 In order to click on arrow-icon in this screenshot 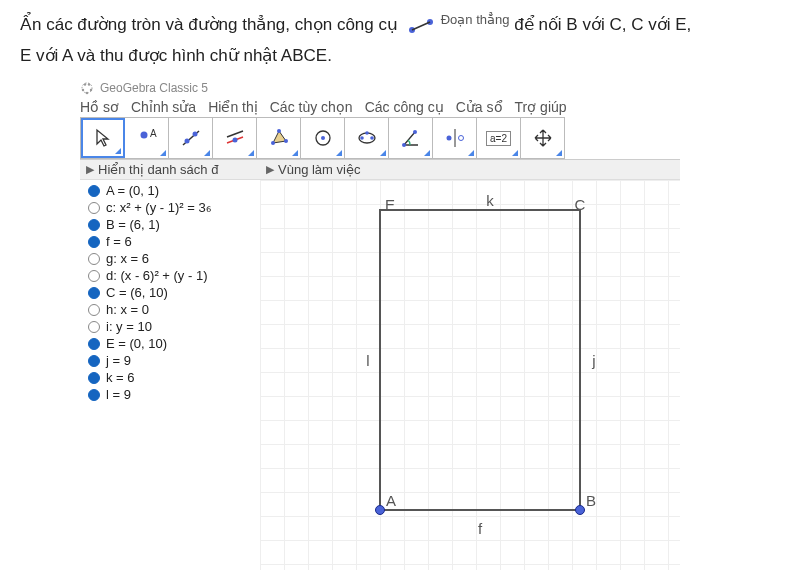, I will do `click(103, 138)`.